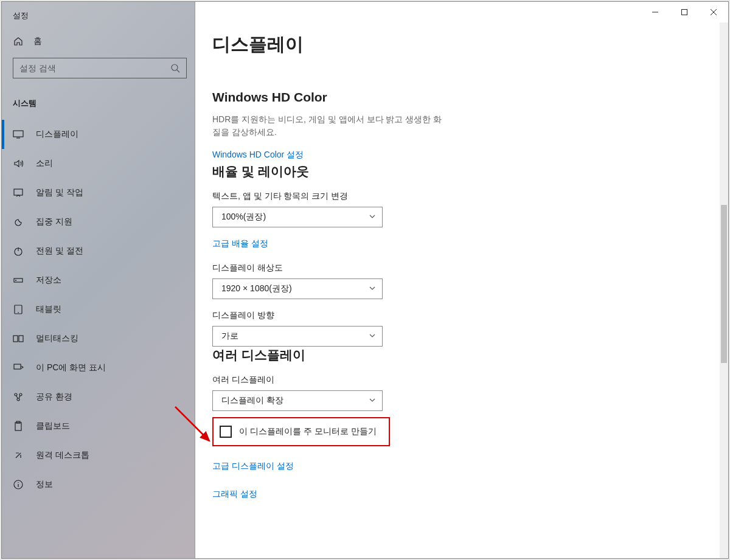 The width and height of the screenshot is (730, 560). I want to click on storage-icon, so click(18, 280).